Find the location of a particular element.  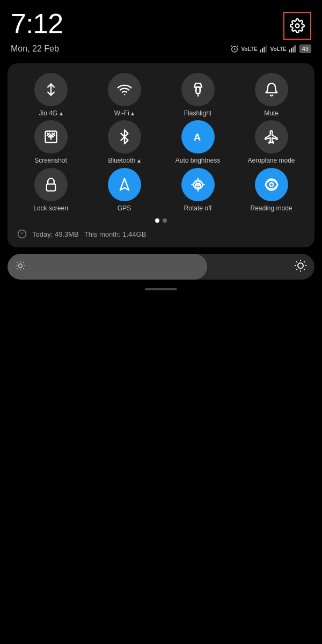

reading-icon is located at coordinates (272, 185).